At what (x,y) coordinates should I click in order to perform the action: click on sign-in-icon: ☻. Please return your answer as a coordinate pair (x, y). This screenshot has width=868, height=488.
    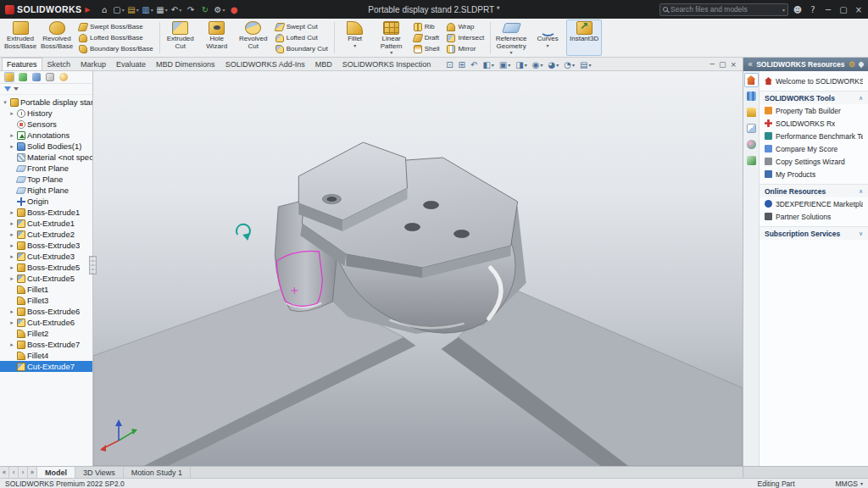
    Looking at the image, I should click on (798, 9).